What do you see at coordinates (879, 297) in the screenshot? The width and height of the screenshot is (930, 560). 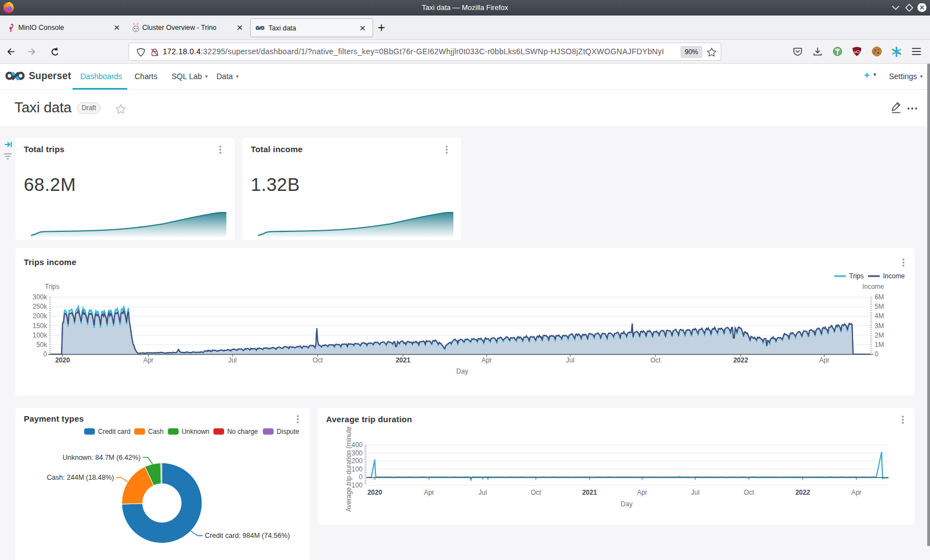 I see `svg-text: 6M` at bounding box center [879, 297].